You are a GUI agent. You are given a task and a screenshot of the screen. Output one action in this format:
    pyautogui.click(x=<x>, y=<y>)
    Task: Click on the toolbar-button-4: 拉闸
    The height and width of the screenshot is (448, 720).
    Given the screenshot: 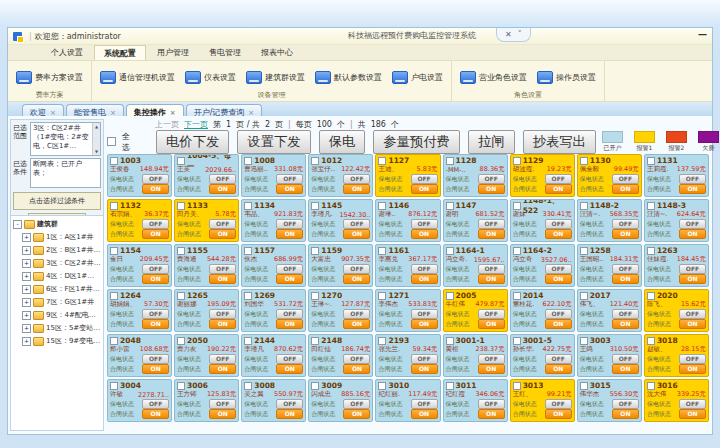 What is the action you would take?
    pyautogui.click(x=492, y=142)
    